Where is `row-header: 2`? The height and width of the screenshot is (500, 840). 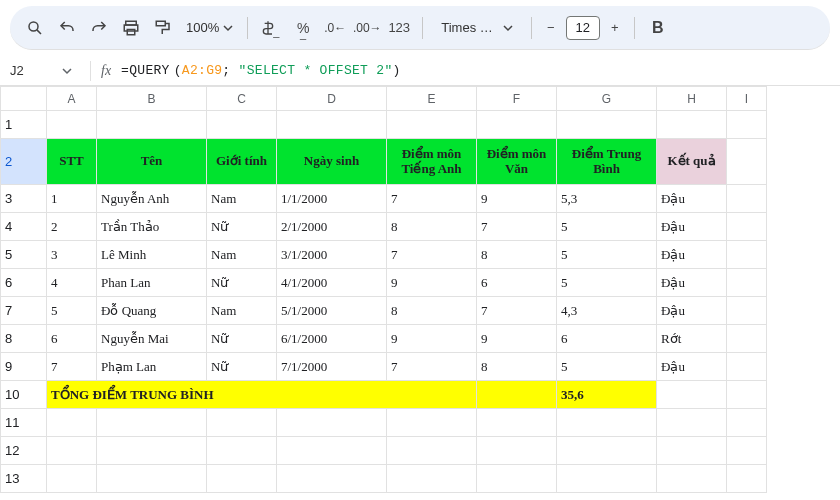
row-header: 2 is located at coordinates (24, 162).